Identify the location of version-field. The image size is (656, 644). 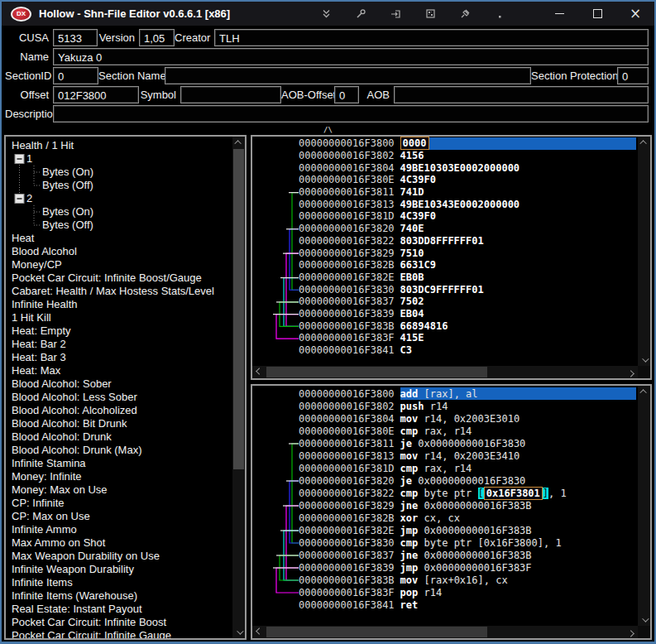
(157, 38).